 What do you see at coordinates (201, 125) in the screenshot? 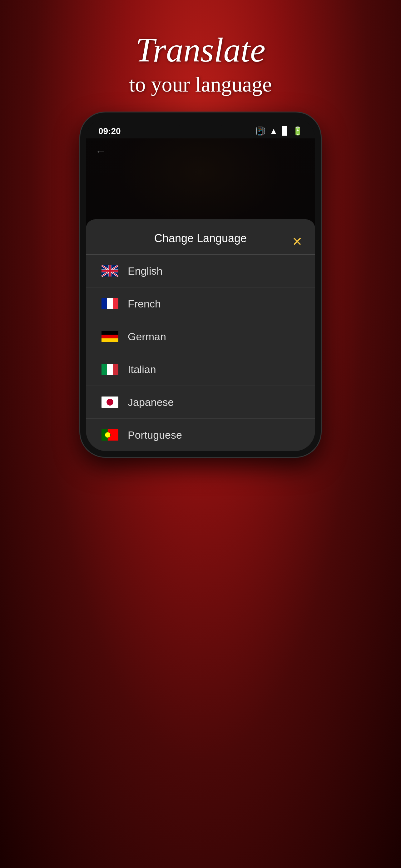
I see `phone-notch` at bounding box center [201, 125].